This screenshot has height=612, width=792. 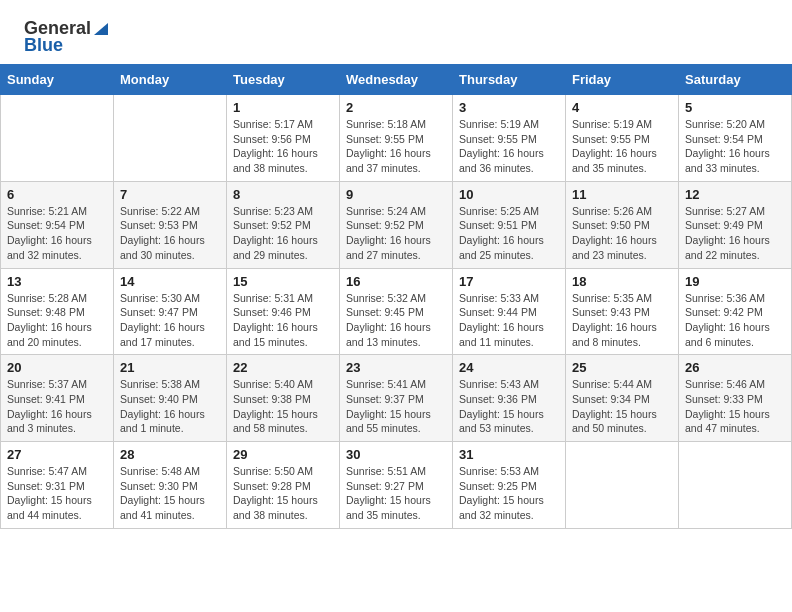 What do you see at coordinates (510, 486) in the screenshot?
I see `calendar-cell: 31Sunrise: 5:53 AM Sunset: 9:25 PM Dayli…` at bounding box center [510, 486].